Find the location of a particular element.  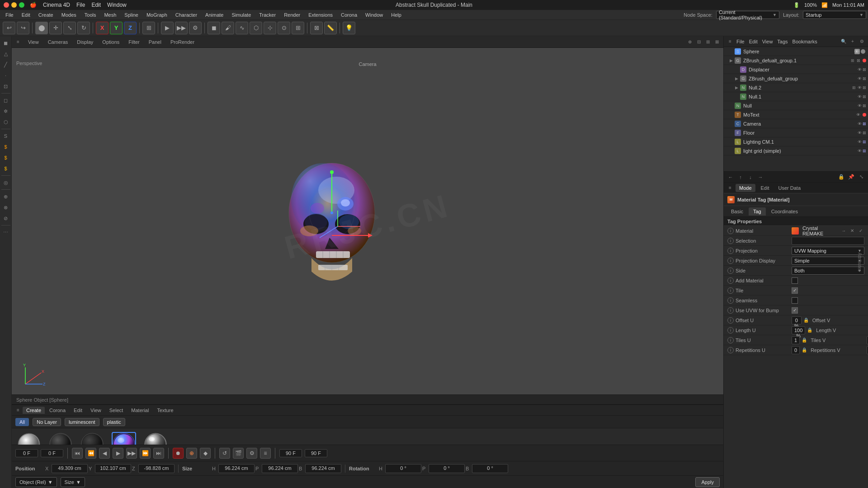

size-h-input: 96.224 cm is located at coordinates (236, 469).